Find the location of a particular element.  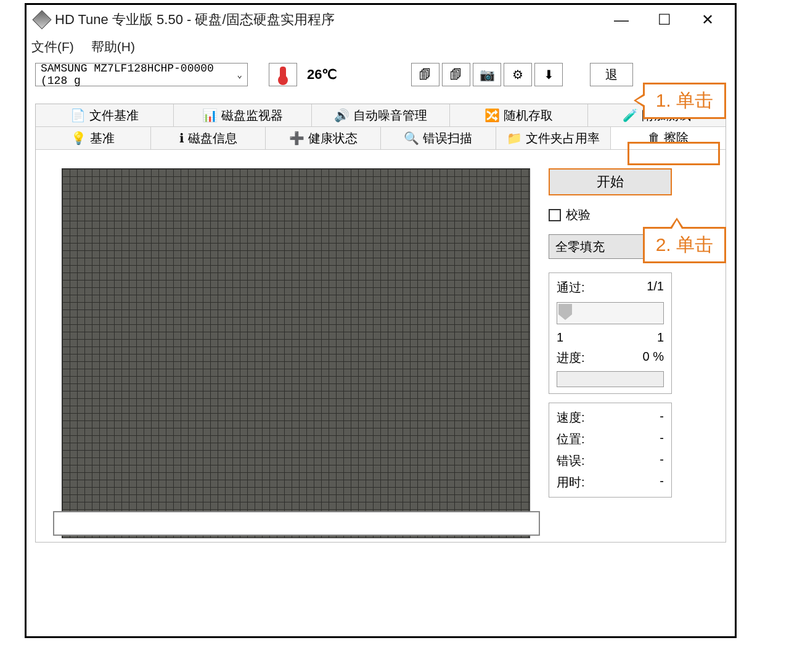

pass-panel: 通过:1/1 11 进度:0 % is located at coordinates (610, 333).